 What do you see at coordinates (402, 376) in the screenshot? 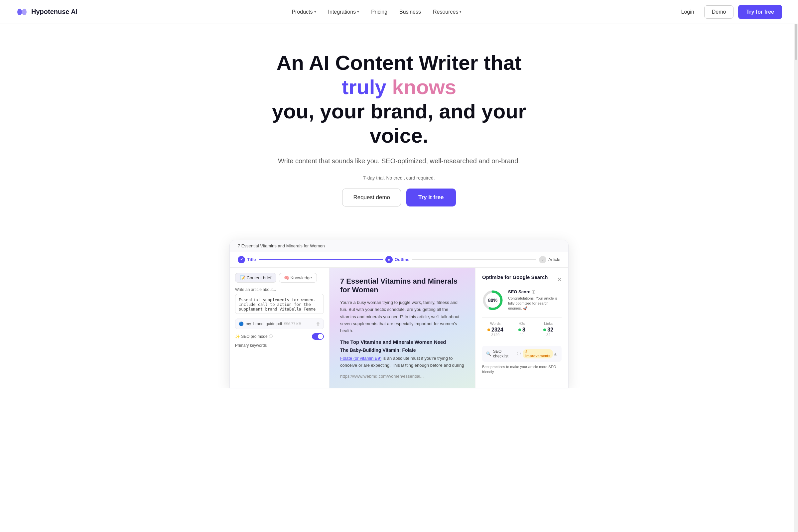
I see `article-url: https://www.webmd.com/women/essential...` at bounding box center [402, 376].